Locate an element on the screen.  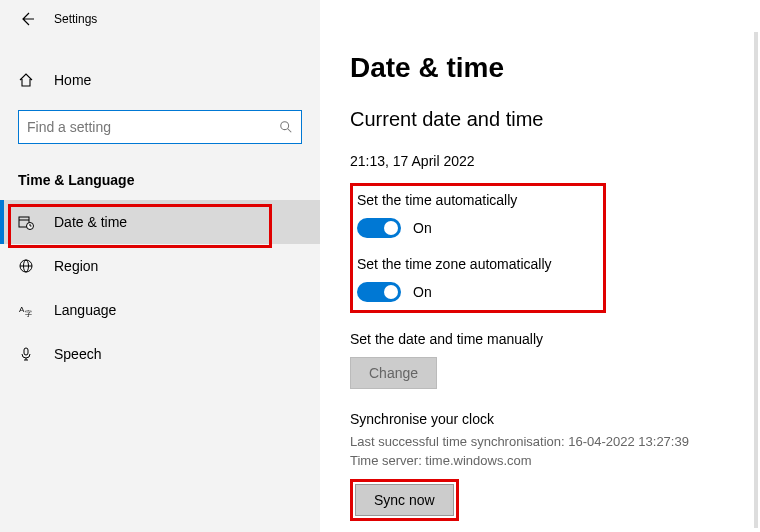
sync-section: Synchronise your clock Last successful t… is located at coordinates (540, 466).